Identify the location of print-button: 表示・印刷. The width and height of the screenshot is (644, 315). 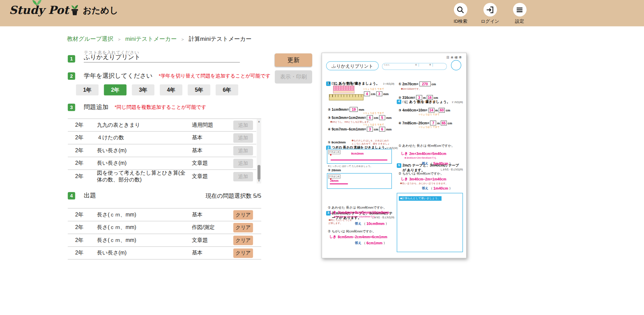
(293, 77).